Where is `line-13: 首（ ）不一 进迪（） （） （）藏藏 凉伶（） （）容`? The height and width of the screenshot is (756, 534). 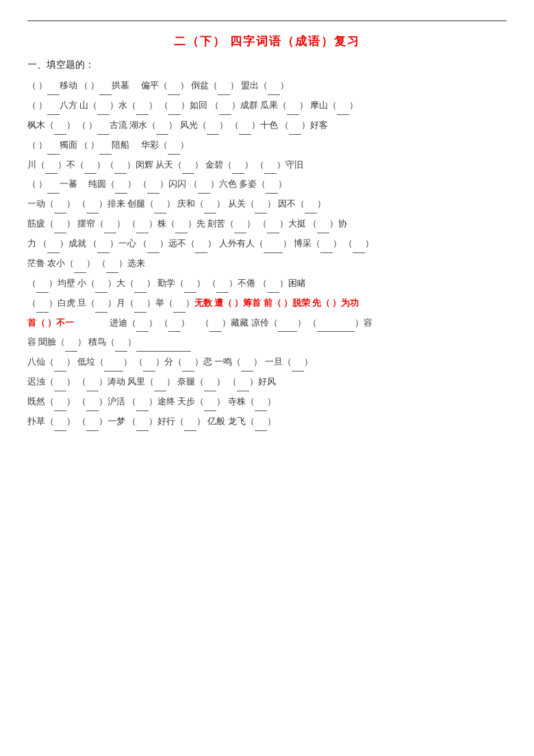 line-13: 首（ ）不一 进迪（） （） （）藏藏 凉伶（） （）容 is located at coordinates (267, 323).